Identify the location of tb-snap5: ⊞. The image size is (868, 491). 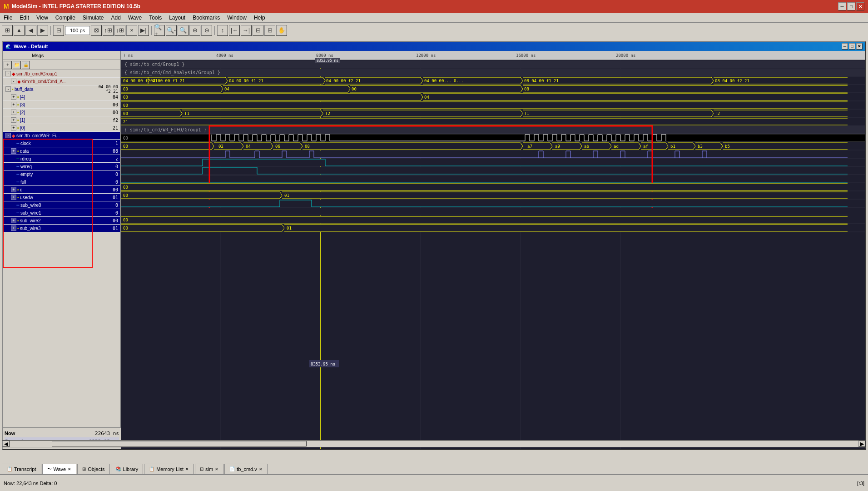
(270, 30).